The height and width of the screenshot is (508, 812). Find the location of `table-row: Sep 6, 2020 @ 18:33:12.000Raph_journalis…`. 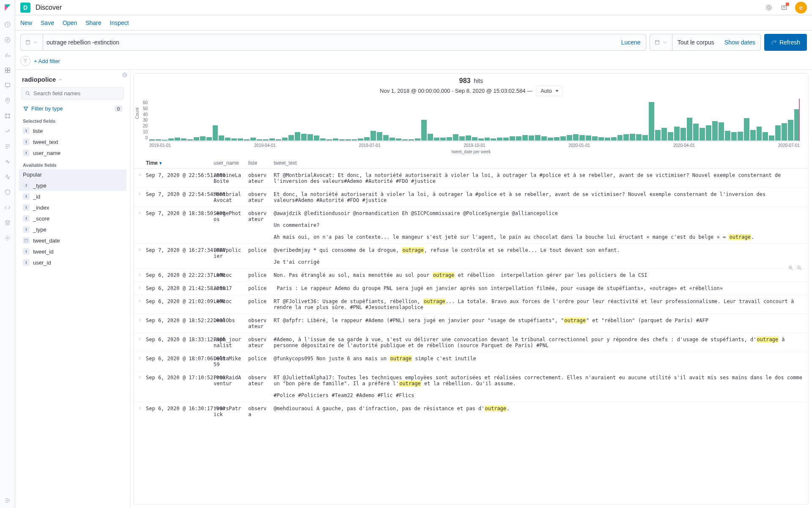

table-row: Sep 6, 2020 @ 18:33:12.000Raph_journalis… is located at coordinates (471, 343).